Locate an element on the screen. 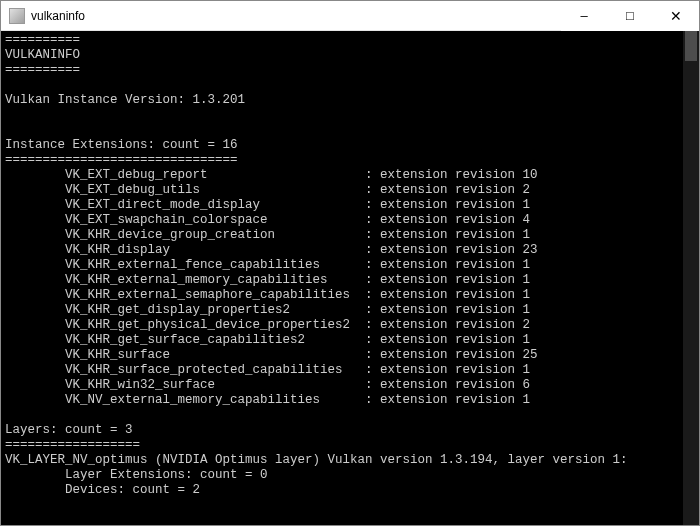  minimize-button: – is located at coordinates (584, 16).